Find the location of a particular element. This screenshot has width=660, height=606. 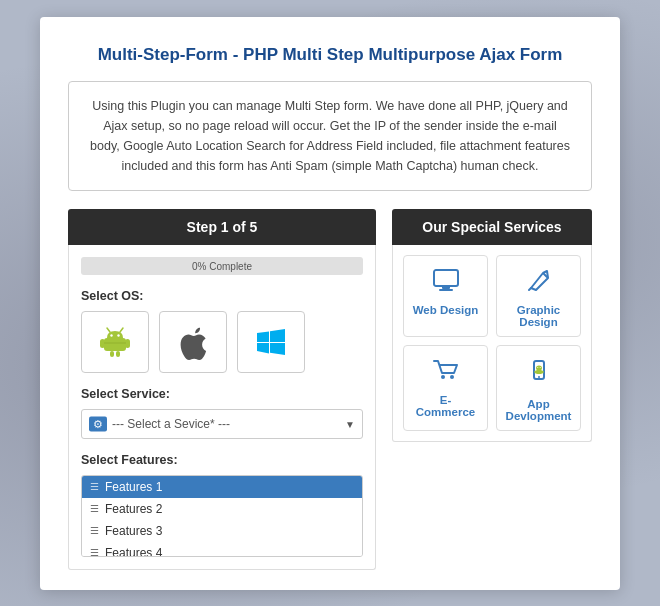

feature-item-4: ☰ Features 4 is located at coordinates (222, 549).